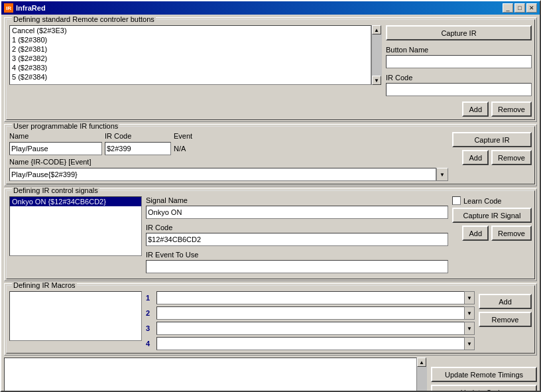  Describe the element at coordinates (194, 136) in the screenshot. I see `col-event-header: Event` at that location.